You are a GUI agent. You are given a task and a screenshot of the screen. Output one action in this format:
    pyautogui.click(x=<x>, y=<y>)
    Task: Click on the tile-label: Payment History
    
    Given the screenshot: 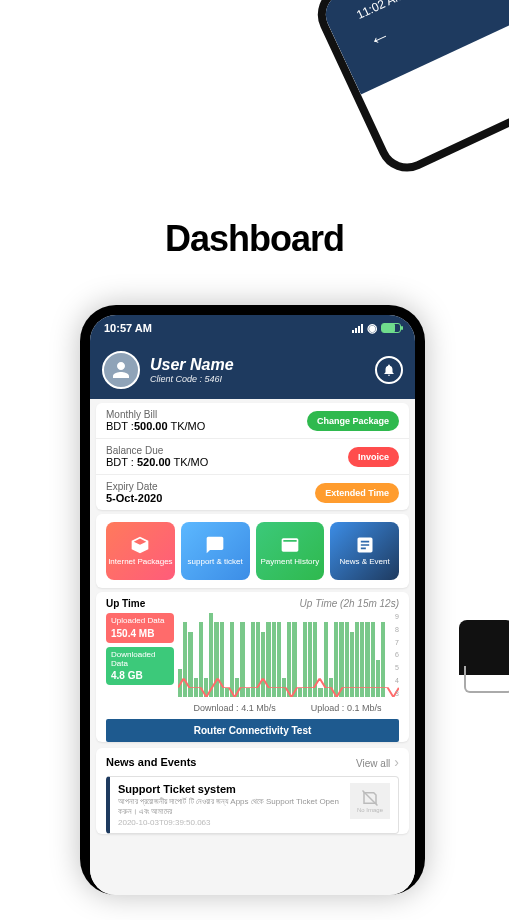 What is the action you would take?
    pyautogui.click(x=290, y=562)
    